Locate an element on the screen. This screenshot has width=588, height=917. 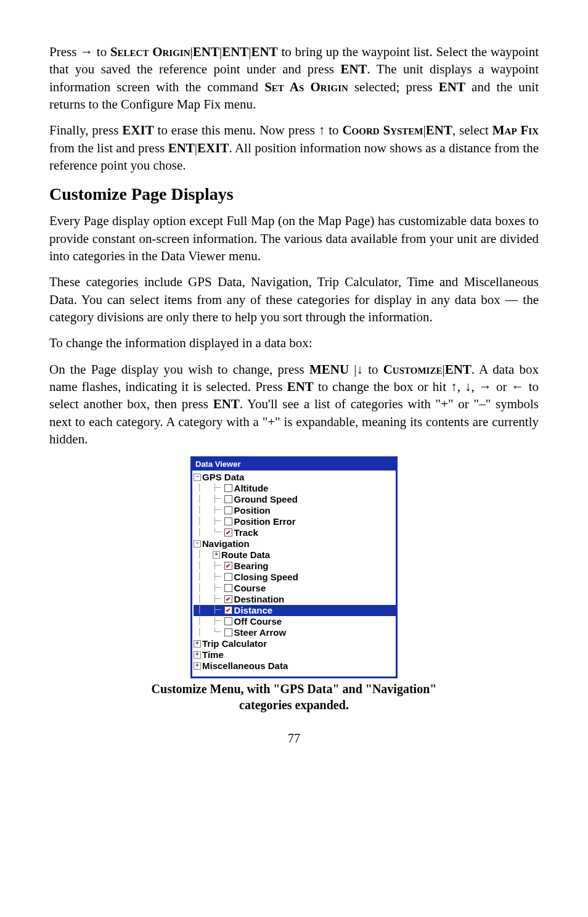
paragraph-4: These categories include GPS Data, Navig… is located at coordinates (294, 300).